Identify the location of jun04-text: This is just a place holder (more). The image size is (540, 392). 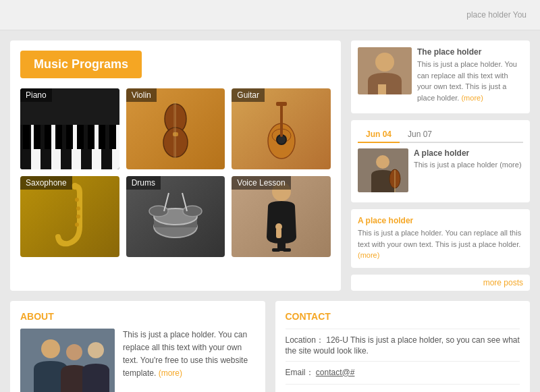
(468, 165).